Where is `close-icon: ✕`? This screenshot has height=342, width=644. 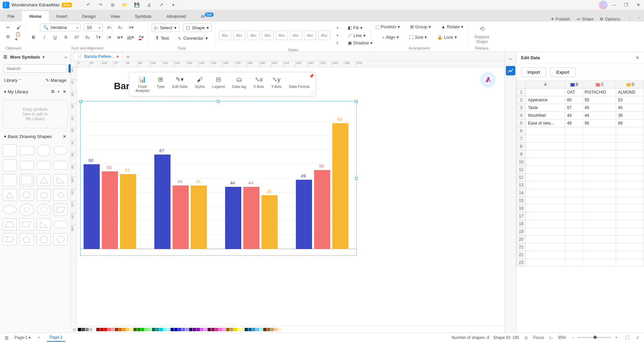
close-icon: ✕ is located at coordinates (638, 5).